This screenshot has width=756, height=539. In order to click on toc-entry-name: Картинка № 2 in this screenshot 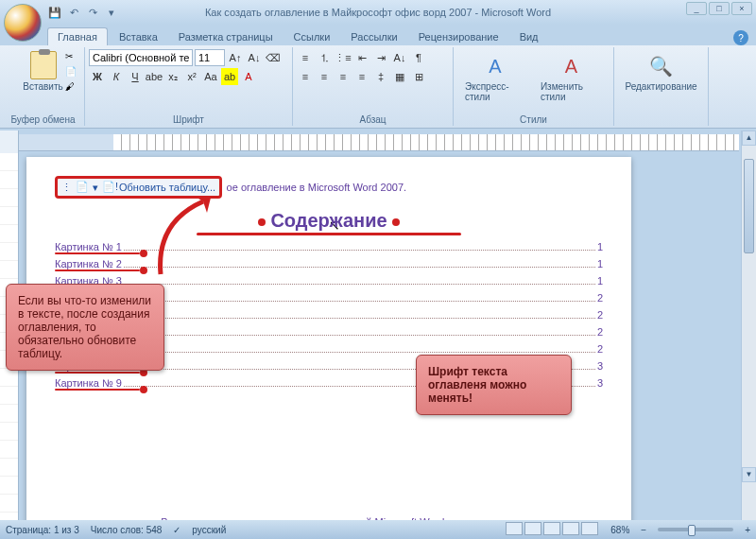, I will do `click(89, 264)`.